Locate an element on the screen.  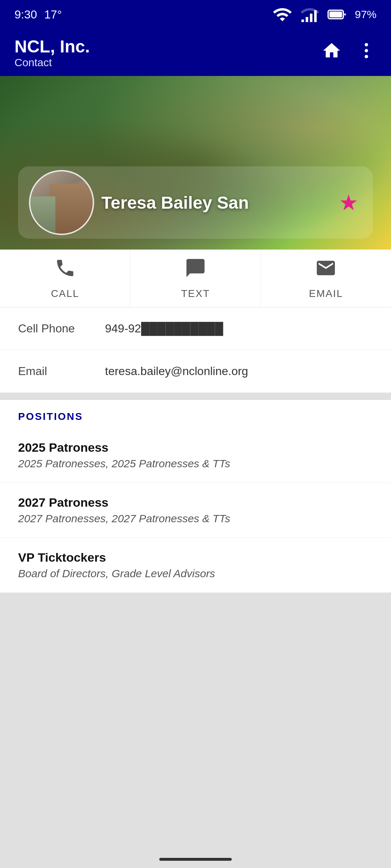
avatar is located at coordinates (62, 203).